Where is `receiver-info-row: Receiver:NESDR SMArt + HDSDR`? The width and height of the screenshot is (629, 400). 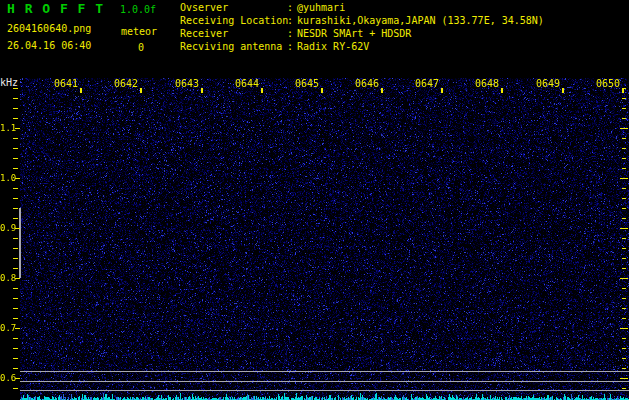
receiver-info-row: Receiver:NESDR SMArt + HDSDR is located at coordinates (362, 34).